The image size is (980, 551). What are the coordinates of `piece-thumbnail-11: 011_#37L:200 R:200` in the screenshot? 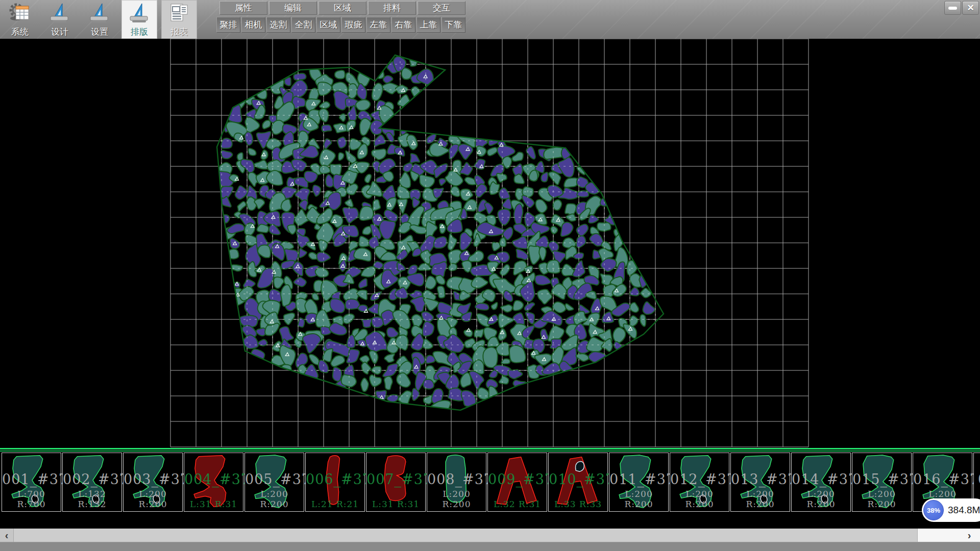 It's located at (639, 482).